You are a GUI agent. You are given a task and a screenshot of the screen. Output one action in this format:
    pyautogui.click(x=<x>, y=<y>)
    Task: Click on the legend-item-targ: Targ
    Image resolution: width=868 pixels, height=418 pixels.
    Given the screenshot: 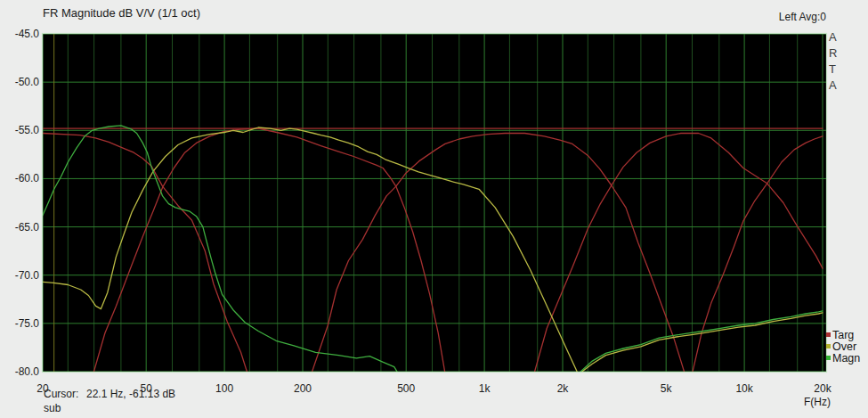 What is the action you would take?
    pyautogui.click(x=843, y=335)
    